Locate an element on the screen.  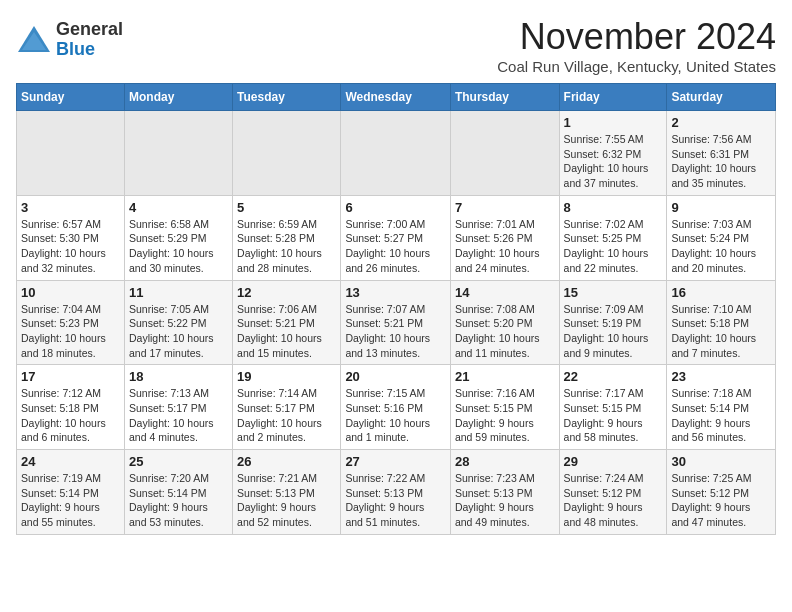
day-info: Sunrise: 6:58 AM Sunset: 5:29 PM Dayligh… is located at coordinates (178, 246).